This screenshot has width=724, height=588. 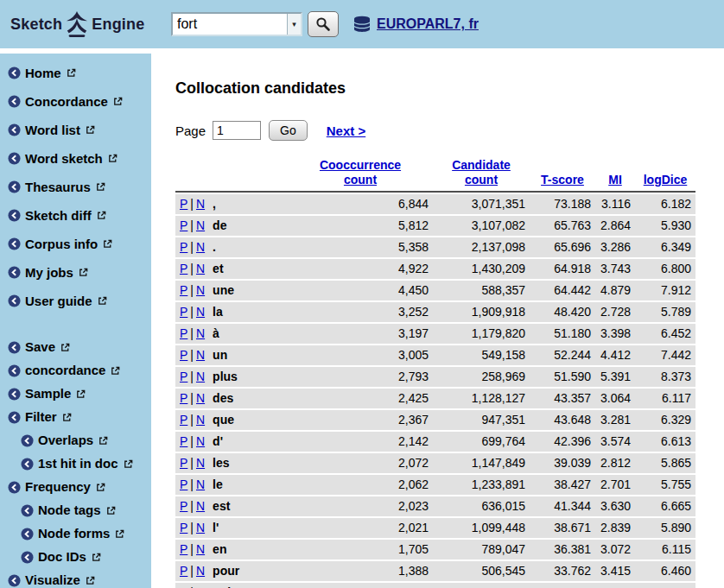 I want to click on sidebar-item-home: Home, so click(x=77, y=73).